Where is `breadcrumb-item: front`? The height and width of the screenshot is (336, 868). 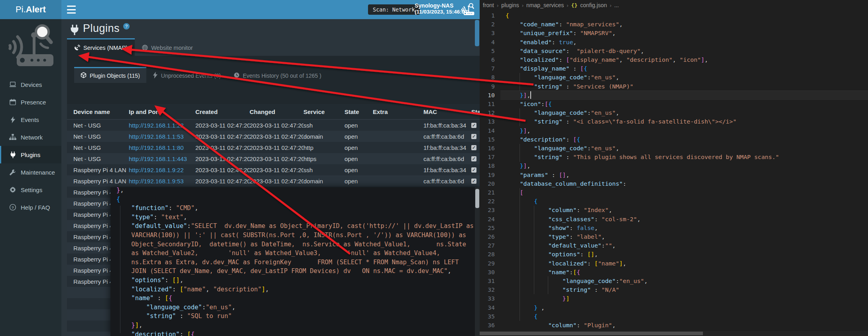
breadcrumb-item: front is located at coordinates (488, 5).